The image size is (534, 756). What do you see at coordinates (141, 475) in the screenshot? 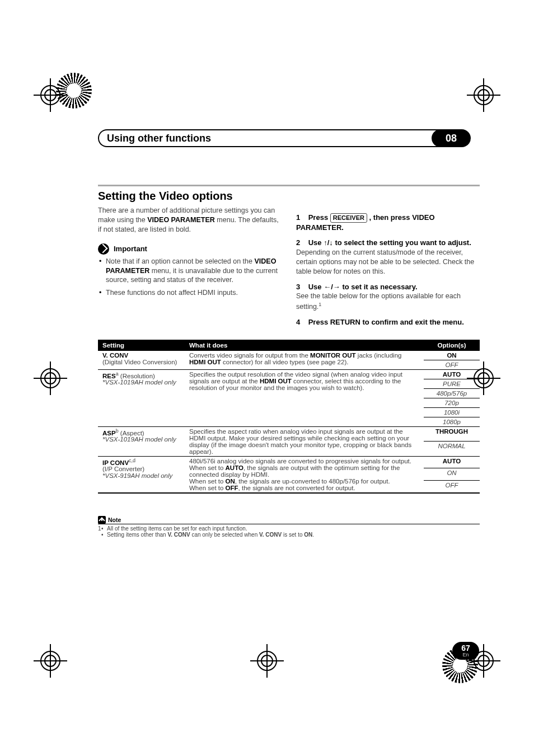
I see `setting-name-cell: IP CONVc,d (I/P Converter) *VSX-919AH mo…` at bounding box center [141, 475].